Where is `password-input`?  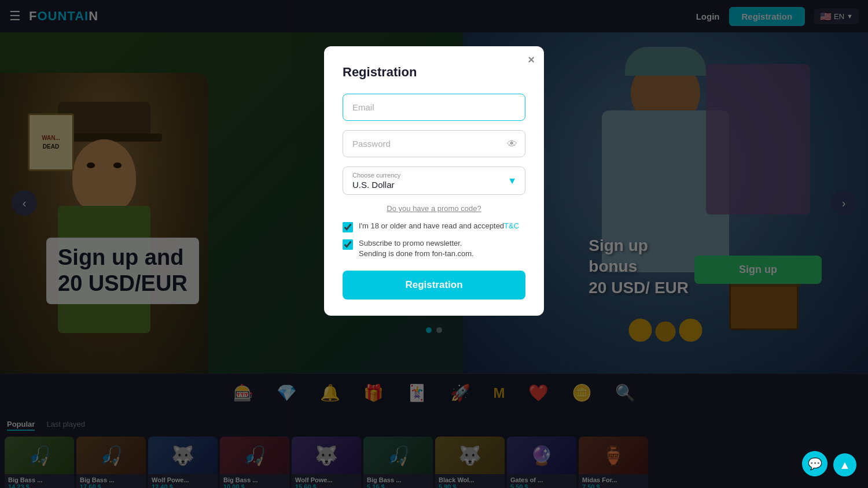
password-input is located at coordinates (434, 143).